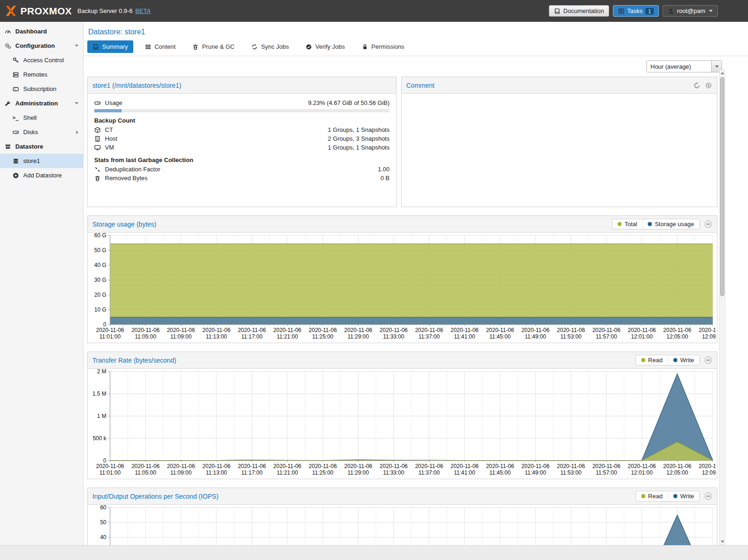  I want to click on legend-item-total: Total, so click(627, 224).